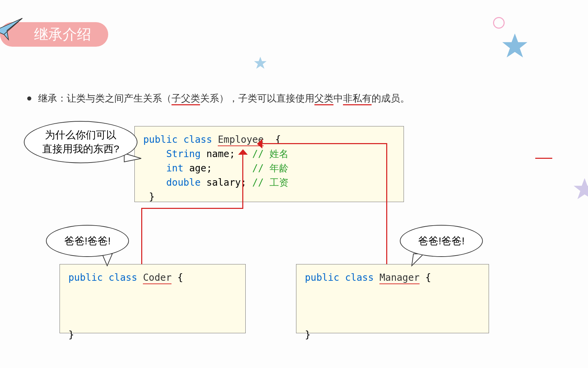 This screenshot has height=368, width=588. What do you see at coordinates (218, 98) in the screenshot?
I see `bullet-point: 继承：让类与类之间产生关系（子父类关系），子类可以直接使用父类中非私有的成员。` at bounding box center [218, 98].